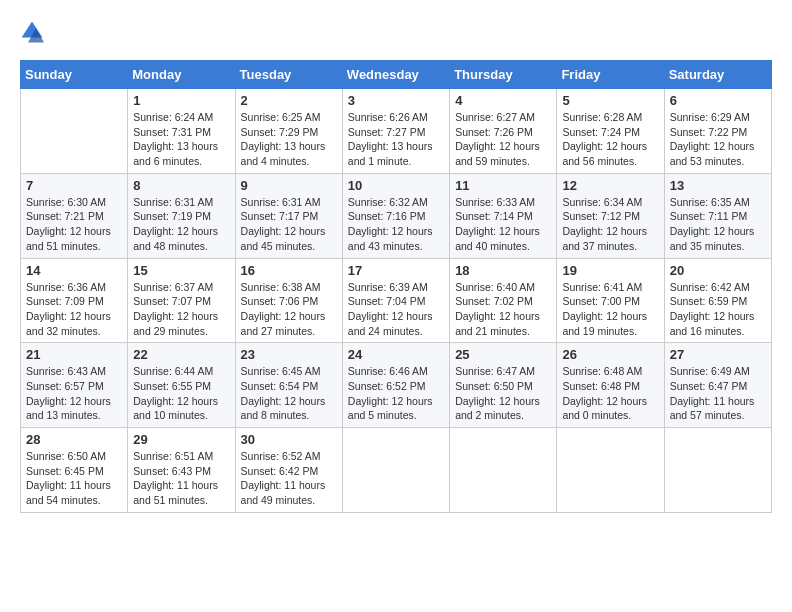 The width and height of the screenshot is (792, 612). I want to click on day-detail: Sunrise: 6:32 AMSunset: 7:16 PMDaylight:…, so click(396, 224).